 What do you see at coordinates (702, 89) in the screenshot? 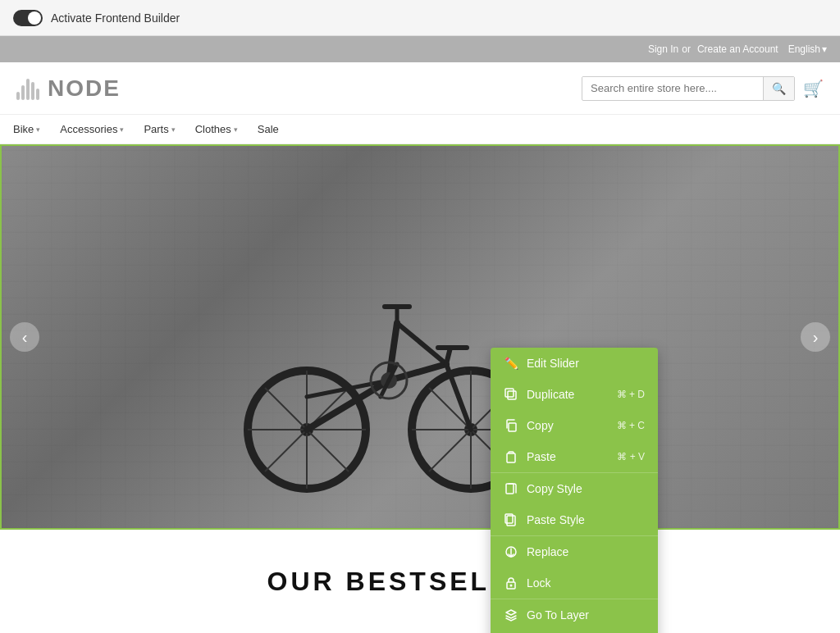
I see `search-area: 🔍 🛒` at bounding box center [702, 89].